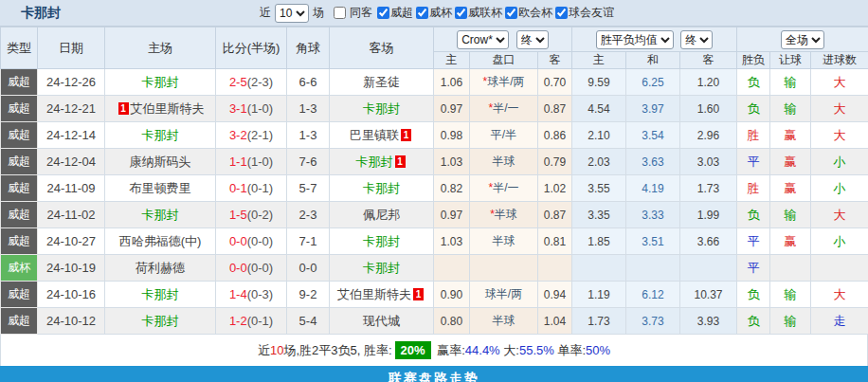 The image size is (868, 382). What do you see at coordinates (381, 214) in the screenshot?
I see `away-team-name: 佩尼邦` at bounding box center [381, 214].